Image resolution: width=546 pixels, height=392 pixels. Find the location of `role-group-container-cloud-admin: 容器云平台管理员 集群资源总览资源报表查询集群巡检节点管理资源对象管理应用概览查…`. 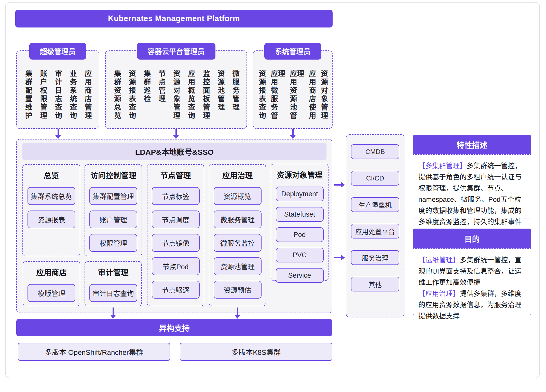

role-group-container-cloud-admin: 容器云平台管理员 集群资源总览资源报表查询集群巡检节点管理资源对象管理应用概览查… is located at coordinates (176, 90).